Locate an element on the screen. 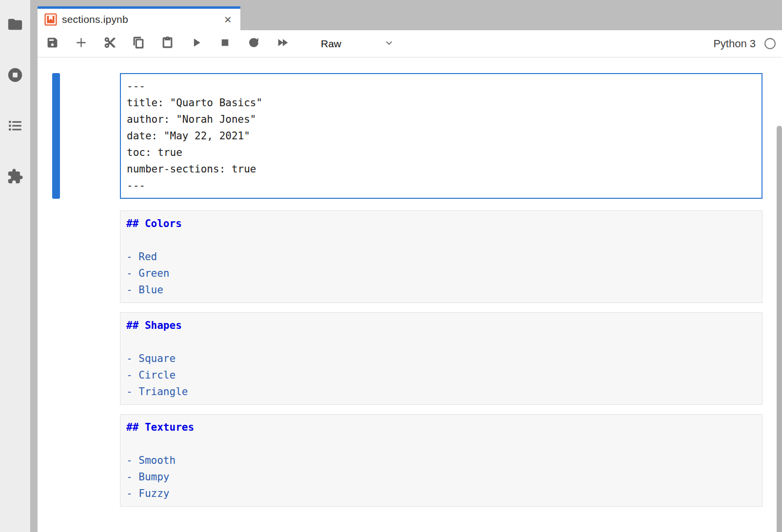  plus-icon is located at coordinates (81, 44).